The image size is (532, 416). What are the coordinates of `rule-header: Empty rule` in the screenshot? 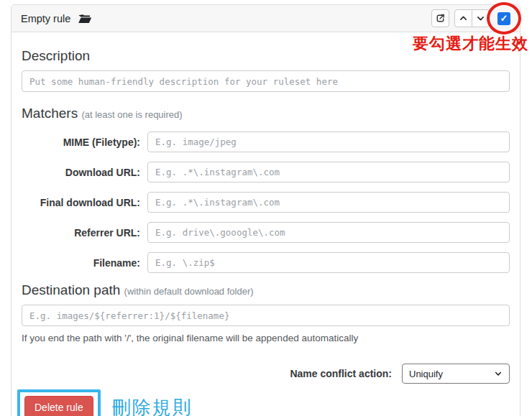 It's located at (266, 19).